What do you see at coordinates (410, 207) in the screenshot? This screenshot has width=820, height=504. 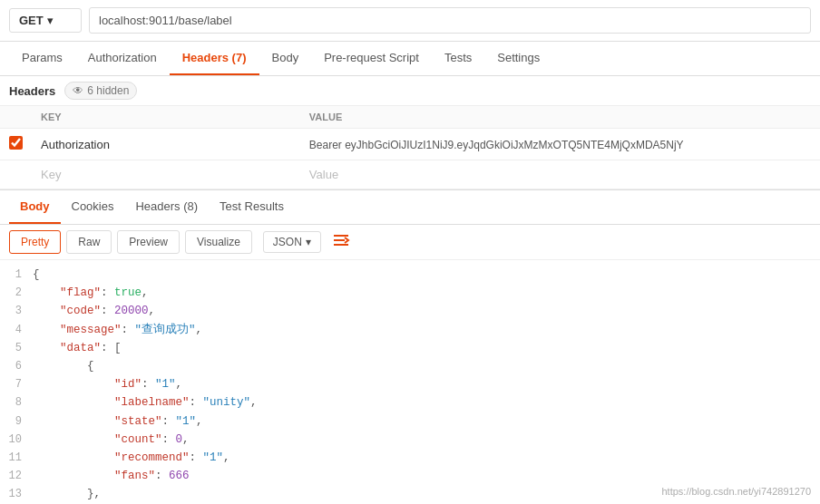 I see `response-tabs-wrapper: BodyCookiesHeaders (8)Test Results` at bounding box center [410, 207].